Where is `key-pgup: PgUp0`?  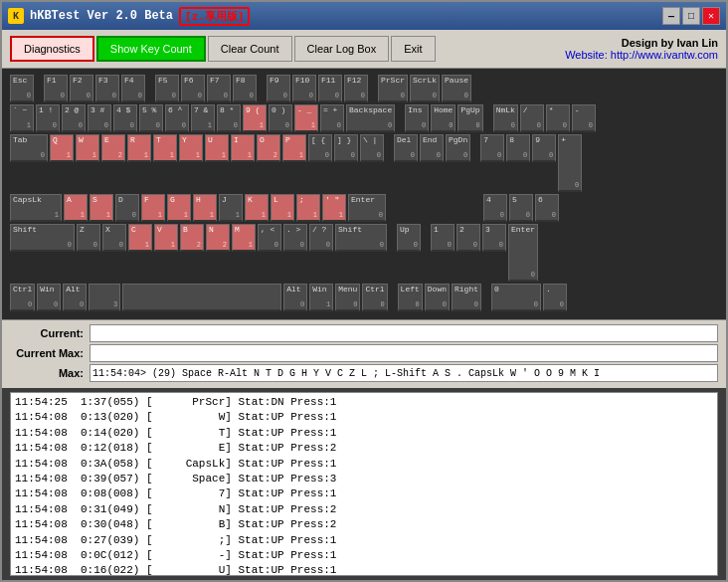 key-pgup: PgUp0 is located at coordinates (469, 118).